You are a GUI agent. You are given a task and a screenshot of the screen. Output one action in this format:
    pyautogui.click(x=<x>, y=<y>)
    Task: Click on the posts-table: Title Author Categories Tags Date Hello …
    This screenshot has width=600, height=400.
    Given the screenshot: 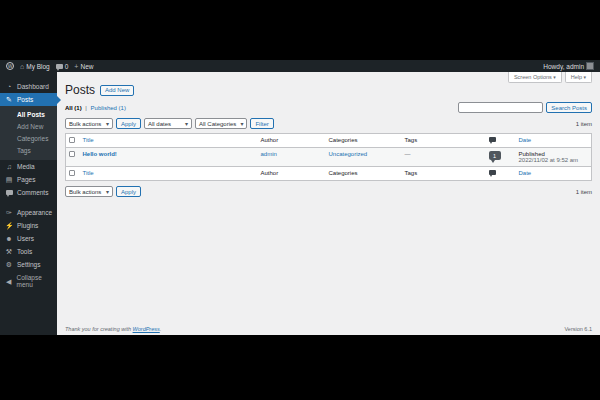 What is the action you would take?
    pyautogui.click(x=328, y=157)
    